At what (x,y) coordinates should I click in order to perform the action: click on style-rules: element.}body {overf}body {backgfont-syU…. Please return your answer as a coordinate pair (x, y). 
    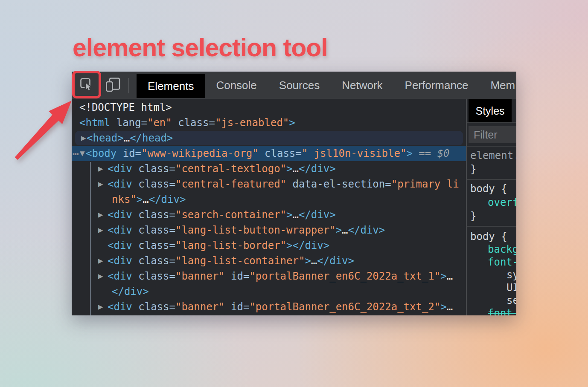
    Looking at the image, I should click on (492, 231).